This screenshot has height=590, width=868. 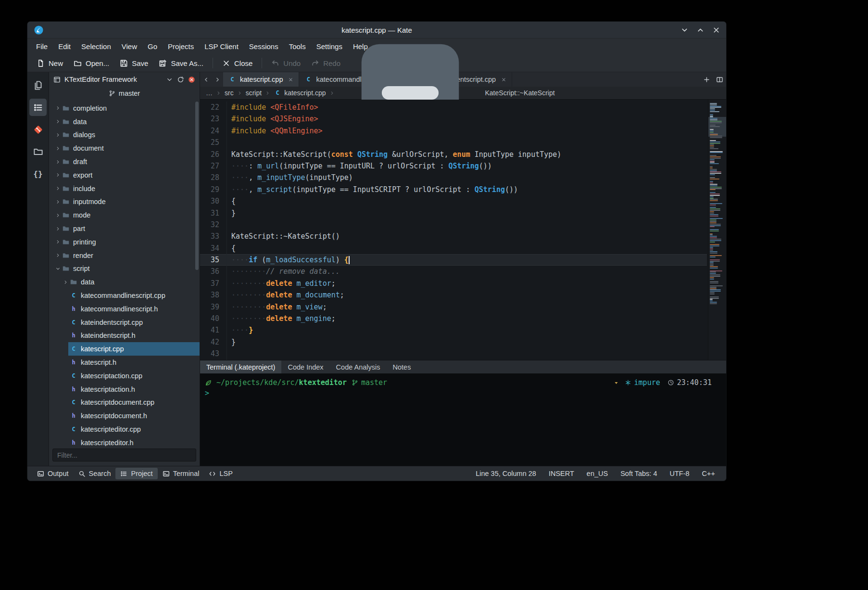 What do you see at coordinates (137, 474) in the screenshot?
I see `statusbar-toggle-project: Project` at bounding box center [137, 474].